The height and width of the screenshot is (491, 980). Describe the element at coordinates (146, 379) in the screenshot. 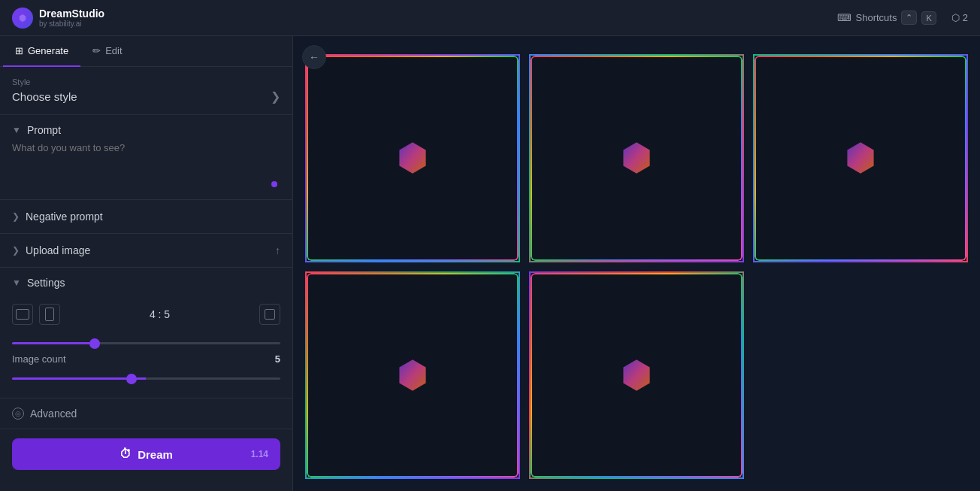

I see `image-count-slider` at that location.